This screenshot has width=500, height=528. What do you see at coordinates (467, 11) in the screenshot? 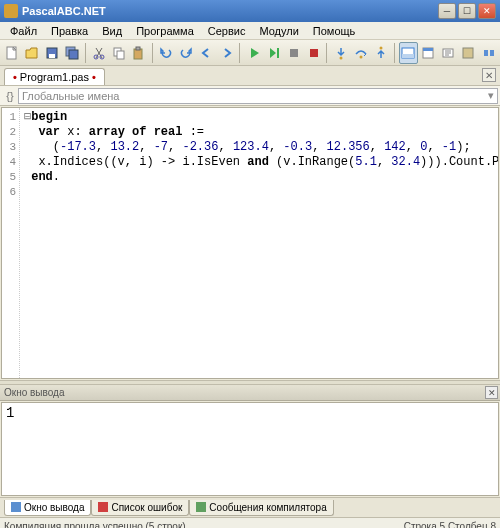
I see `window-buttons: ─ ☐ ✕` at bounding box center [467, 11].